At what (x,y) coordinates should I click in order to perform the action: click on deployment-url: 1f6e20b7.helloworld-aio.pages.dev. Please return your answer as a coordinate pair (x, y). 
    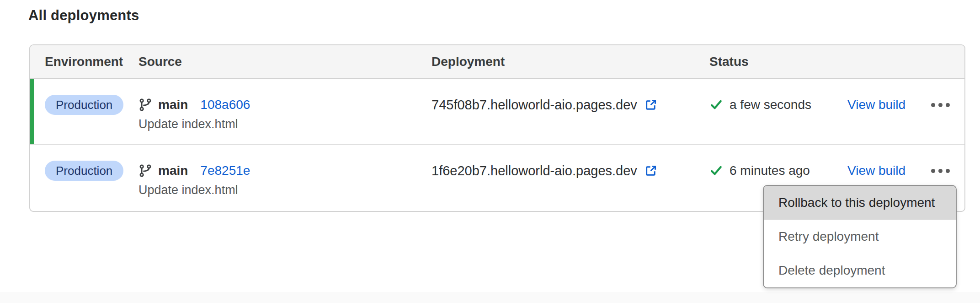
    Looking at the image, I should click on (534, 171).